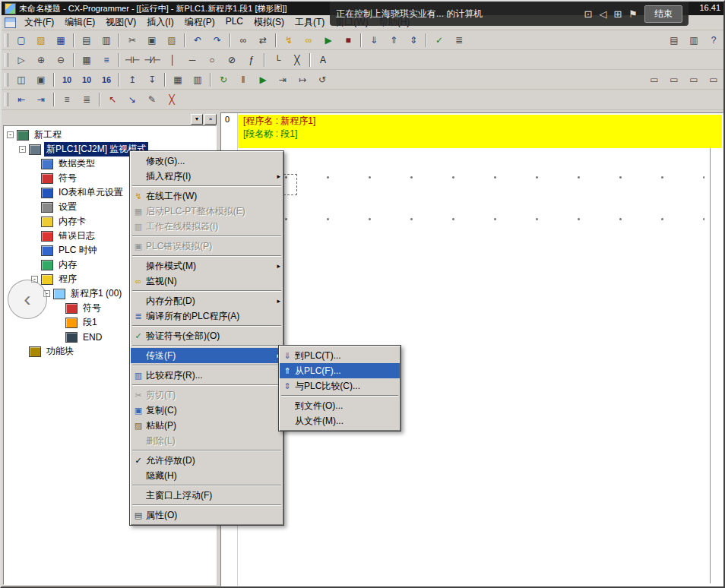  I want to click on menu-item-modify: 修改(G)..., so click(207, 161).